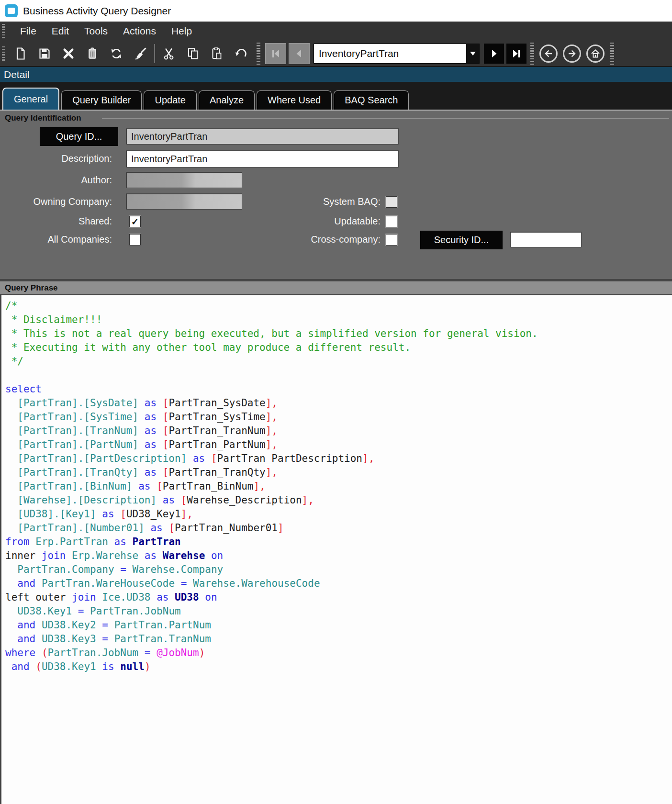  I want to click on code-line: and PartTran.WareHouseCode = Warehse.War…, so click(339, 584).